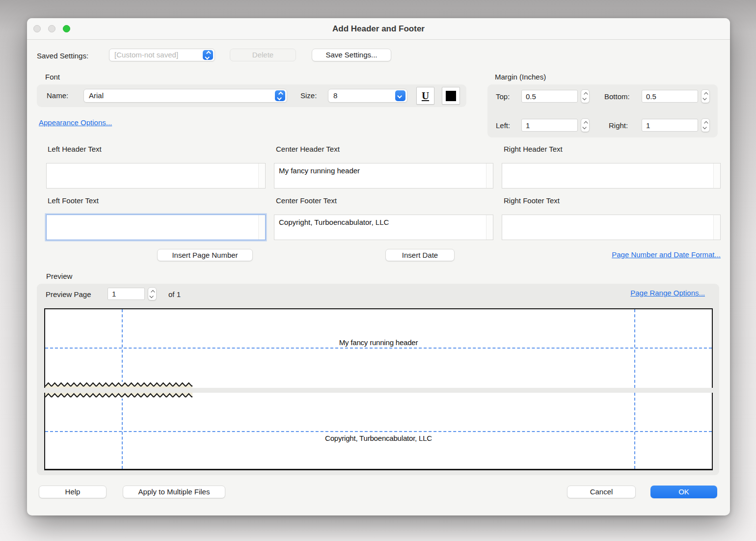 This screenshot has width=756, height=541. What do you see at coordinates (122, 349) in the screenshot?
I see `left-margin-guide` at bounding box center [122, 349].